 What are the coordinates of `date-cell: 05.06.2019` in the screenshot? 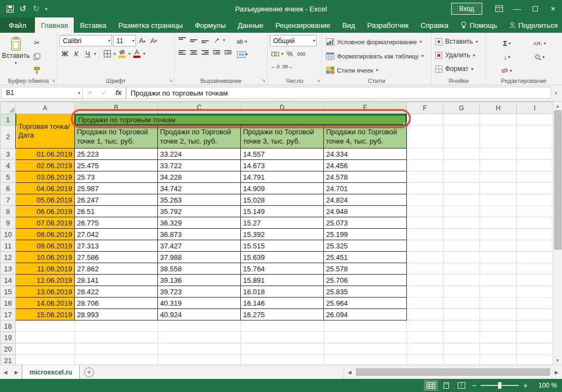 It's located at (45, 200).